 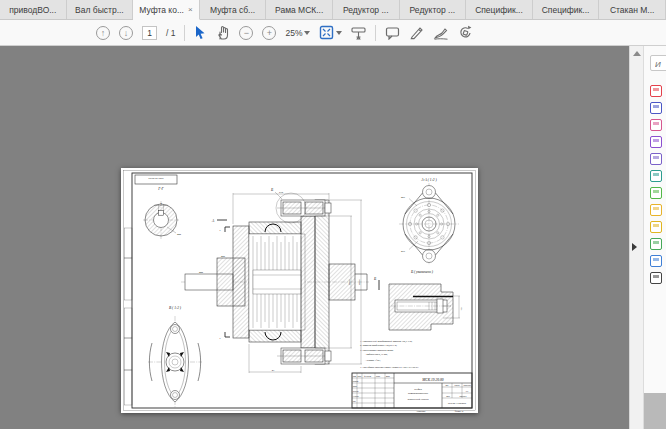 What do you see at coordinates (636, 238) in the screenshot?
I see `vertical-scrollbar` at bounding box center [636, 238].